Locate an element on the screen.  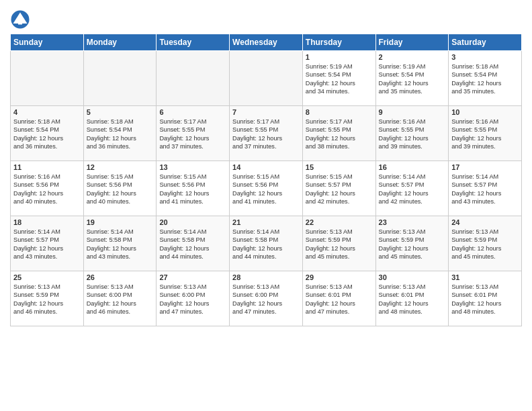
calendar-cell: 1Sunrise: 5:19 AMSunset: 5:54 PMDaylight… is located at coordinates (339, 79).